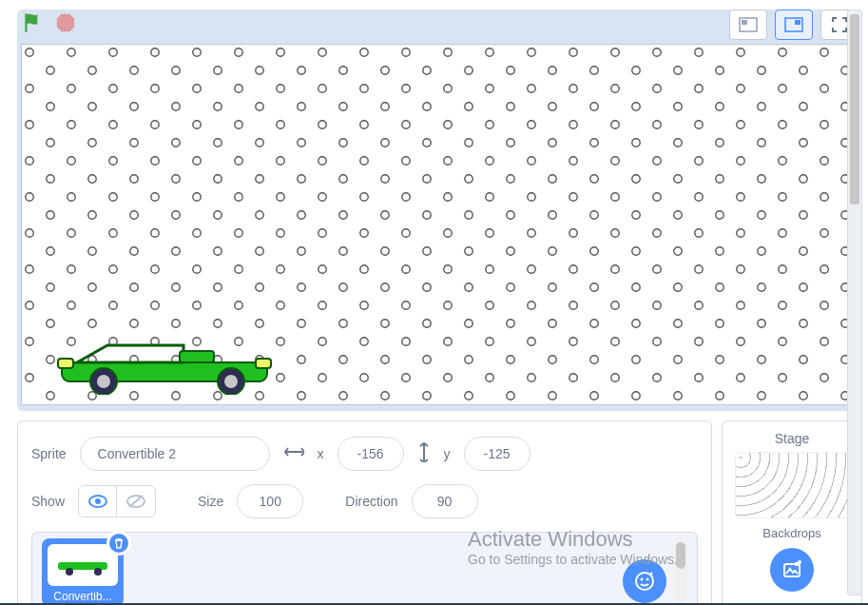  I want to click on y-input: -125, so click(497, 454).